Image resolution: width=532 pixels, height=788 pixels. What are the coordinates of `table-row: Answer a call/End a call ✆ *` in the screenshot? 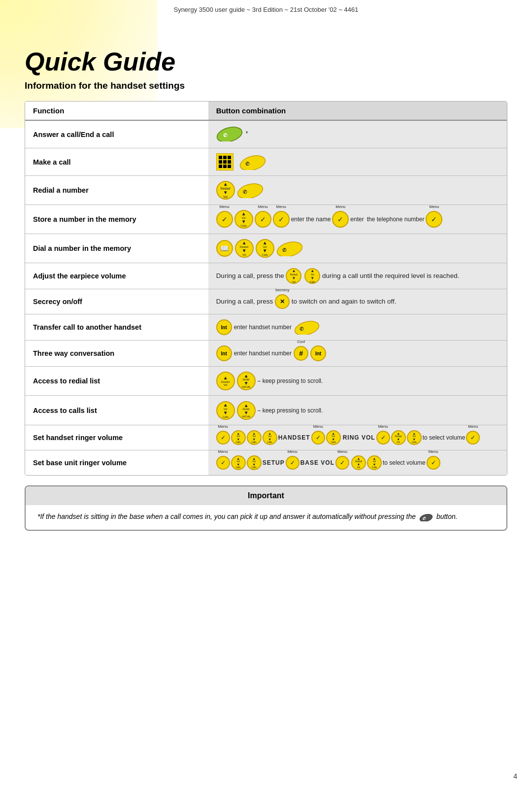 It's located at (266, 134).